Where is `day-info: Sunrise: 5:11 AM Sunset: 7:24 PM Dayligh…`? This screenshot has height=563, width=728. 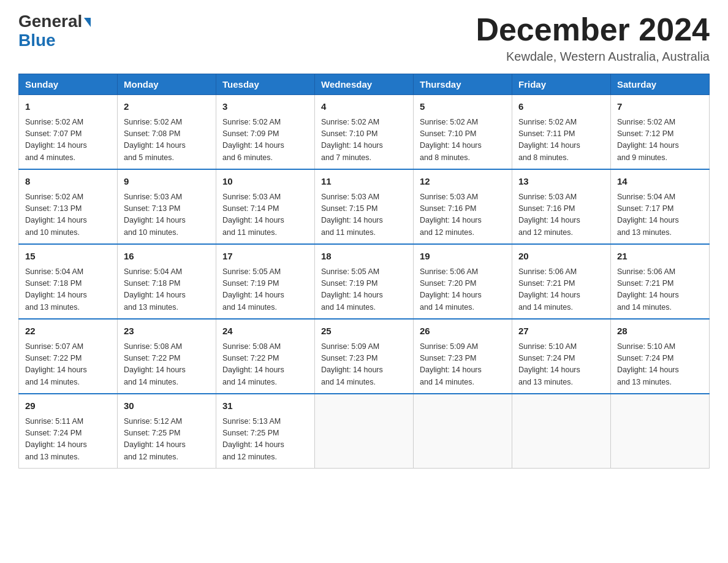
day-info: Sunrise: 5:11 AM Sunset: 7:24 PM Dayligh… is located at coordinates (68, 440).